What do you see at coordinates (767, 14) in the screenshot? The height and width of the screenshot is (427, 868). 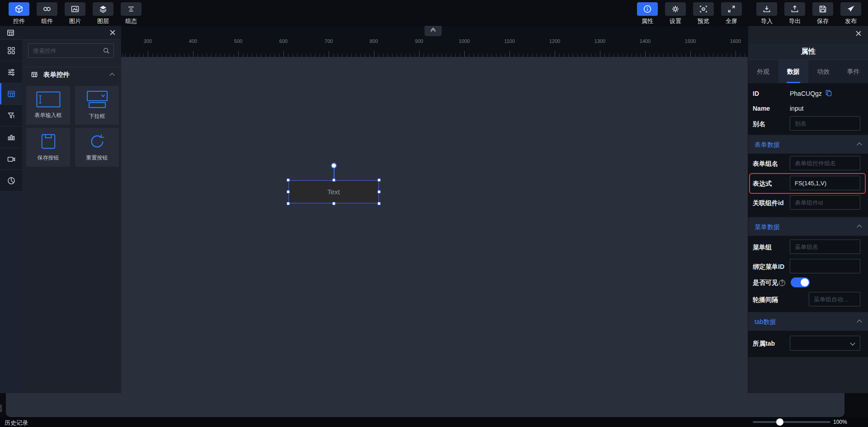 I see `toolbar-button-import: 导入` at bounding box center [767, 14].